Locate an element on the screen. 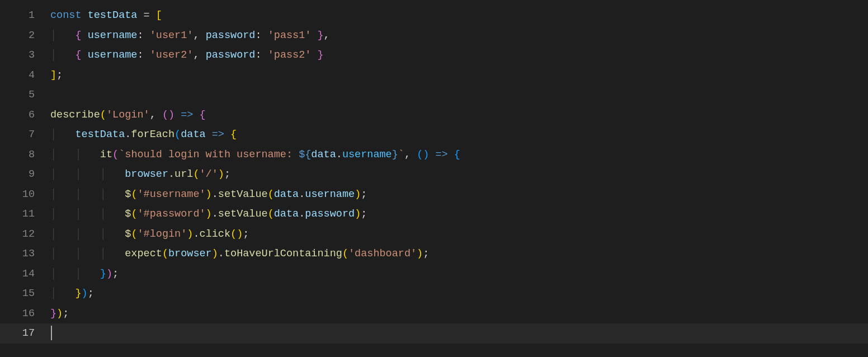 This screenshot has width=868, height=357. code-line: 9│ │ │ browser.url('/'); is located at coordinates (434, 175).